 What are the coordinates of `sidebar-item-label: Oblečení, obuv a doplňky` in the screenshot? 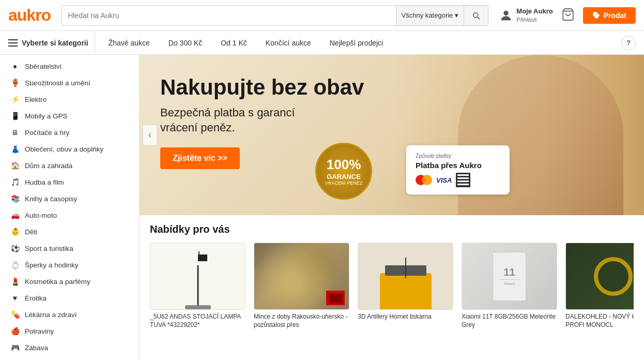 It's located at (64, 149).